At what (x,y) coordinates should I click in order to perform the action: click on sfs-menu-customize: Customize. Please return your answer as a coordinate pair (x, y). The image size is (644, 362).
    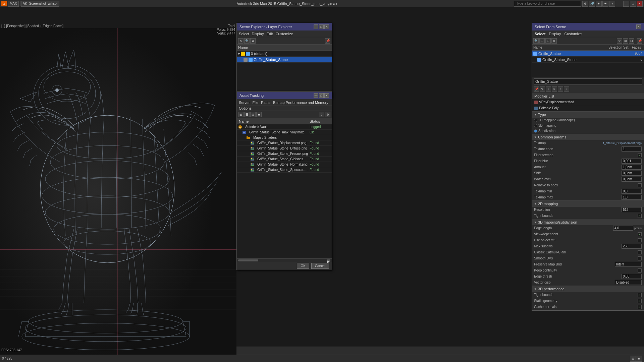
    Looking at the image, I should click on (573, 34).